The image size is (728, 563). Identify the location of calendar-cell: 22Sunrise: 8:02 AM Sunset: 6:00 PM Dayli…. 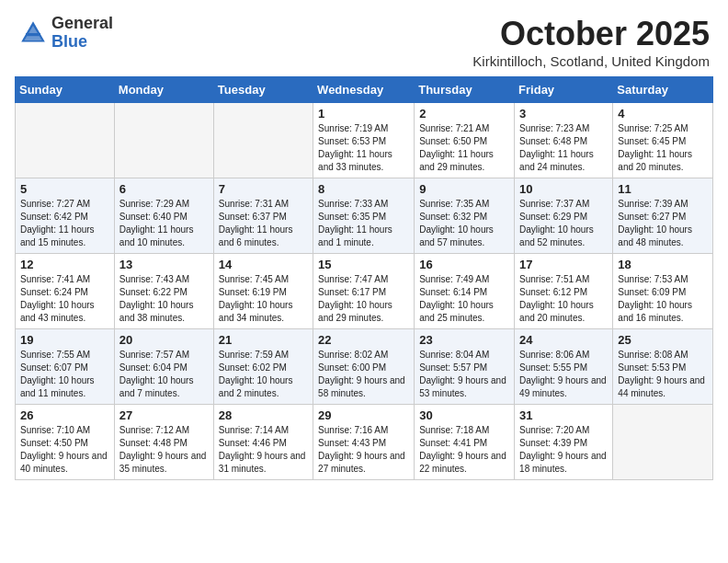
(364, 367).